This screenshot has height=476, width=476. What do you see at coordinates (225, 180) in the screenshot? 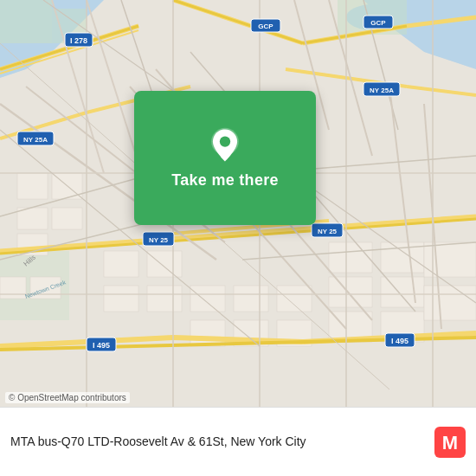
I see `take-me-there-label: Take me there` at bounding box center [225, 180].